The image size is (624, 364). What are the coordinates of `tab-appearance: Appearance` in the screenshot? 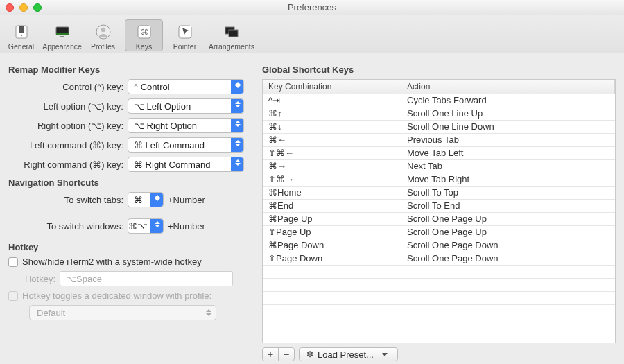 It's located at (62, 35).